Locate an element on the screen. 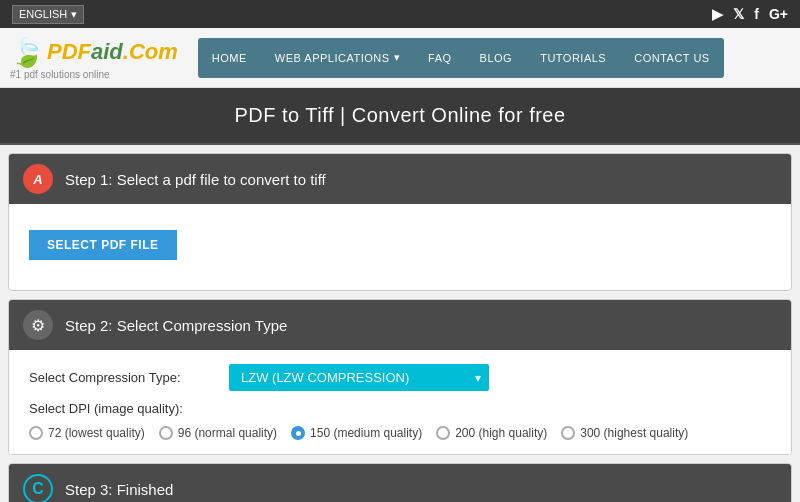 The height and width of the screenshot is (502, 800). logo-sub: #1 pdf solutions online is located at coordinates (94, 74).